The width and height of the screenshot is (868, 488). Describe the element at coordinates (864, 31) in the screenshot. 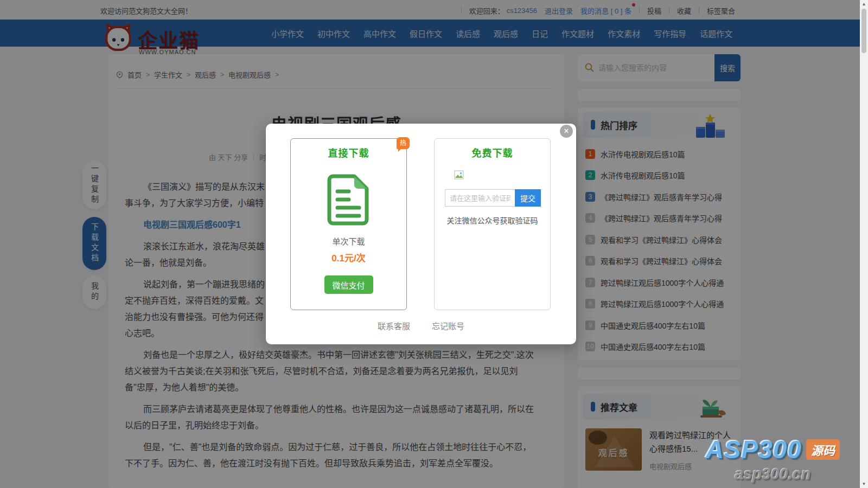

I see `scrollbar-thumb` at that location.